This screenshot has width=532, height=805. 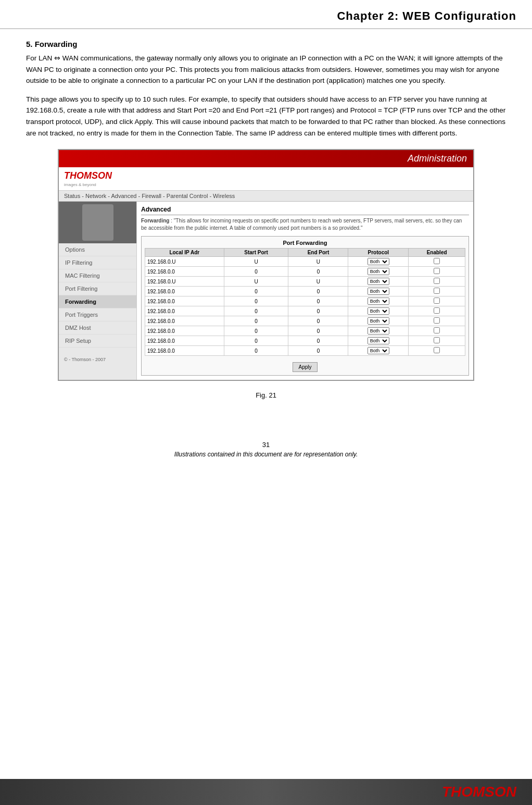 What do you see at coordinates (319, 253) in the screenshot?
I see `col-end-port: End Port` at bounding box center [319, 253].